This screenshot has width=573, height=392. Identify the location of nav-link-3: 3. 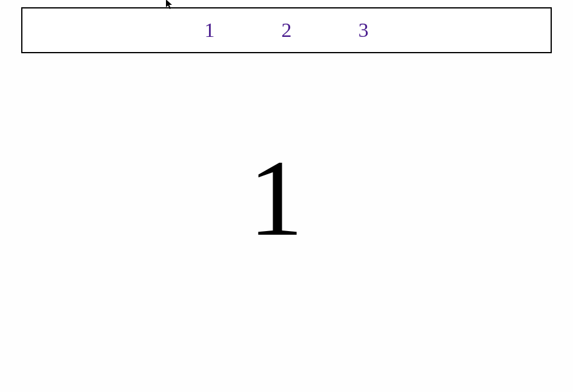
(363, 30).